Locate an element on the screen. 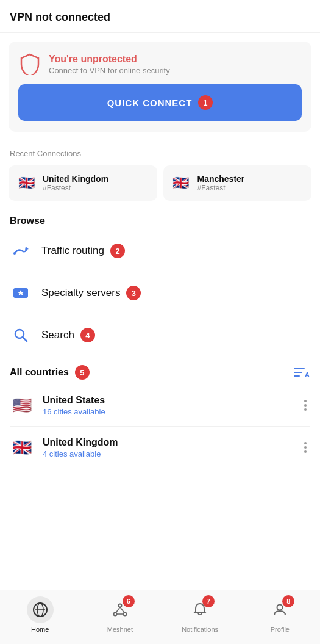 Image resolution: width=320 pixels, height=644 pixels. browse-item-specialty-servers: Specialty servers 3 is located at coordinates (160, 293).